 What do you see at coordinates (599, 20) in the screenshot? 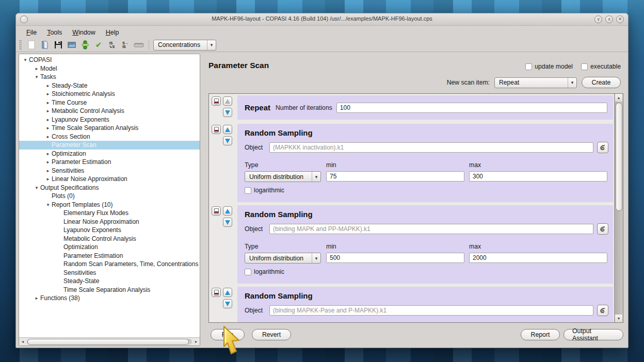
I see `minimize-button: ∨` at bounding box center [599, 20].